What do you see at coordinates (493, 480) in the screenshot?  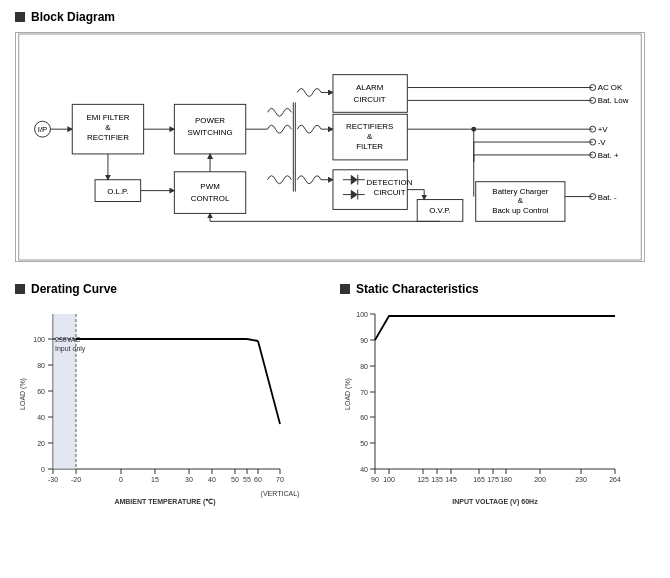 I see `svg-text: 175` at bounding box center [493, 480].